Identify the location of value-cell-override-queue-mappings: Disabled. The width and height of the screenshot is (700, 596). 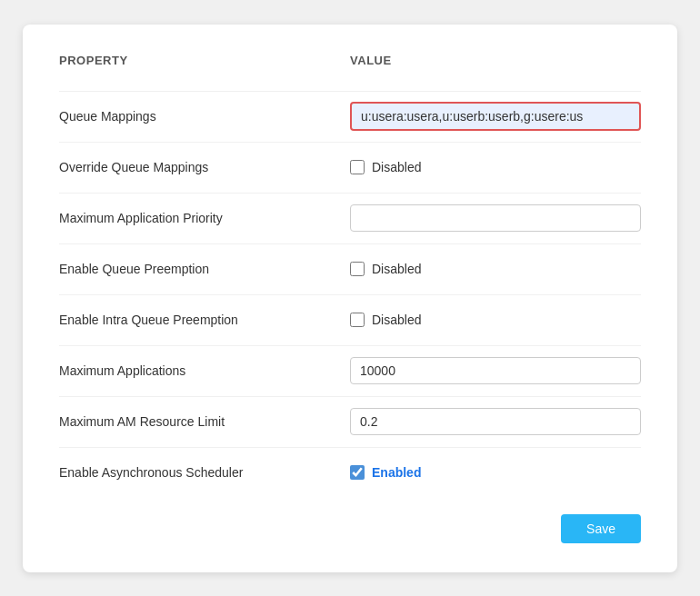
(495, 167).